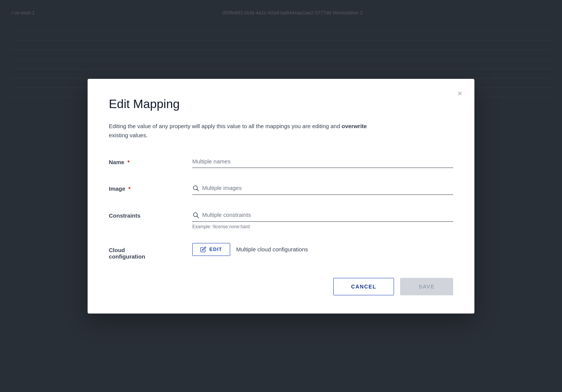  What do you see at coordinates (151, 160) in the screenshot?
I see `name-label: Name *` at bounding box center [151, 160].